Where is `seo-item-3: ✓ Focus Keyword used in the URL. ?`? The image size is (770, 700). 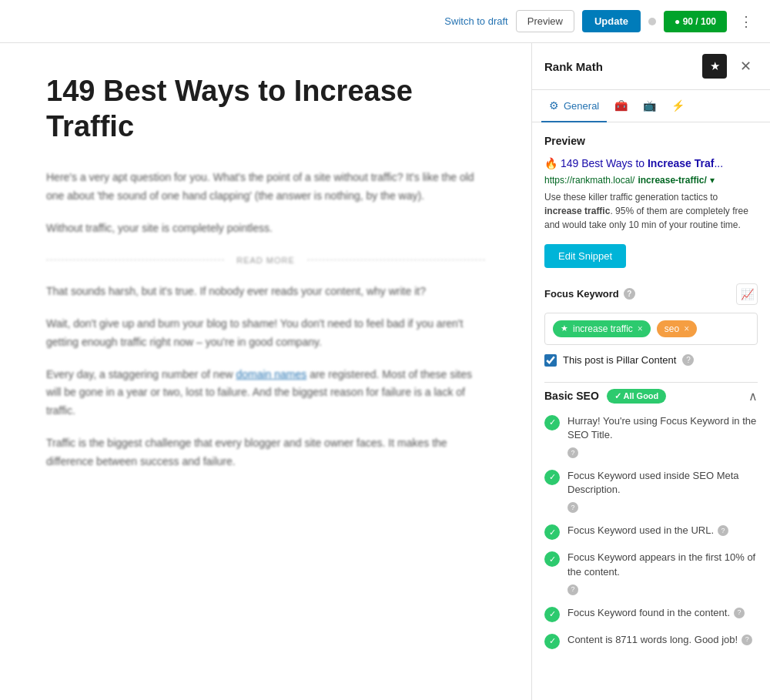
seo-item-3: ✓ Focus Keyword used in the URL. ? is located at coordinates (651, 531).